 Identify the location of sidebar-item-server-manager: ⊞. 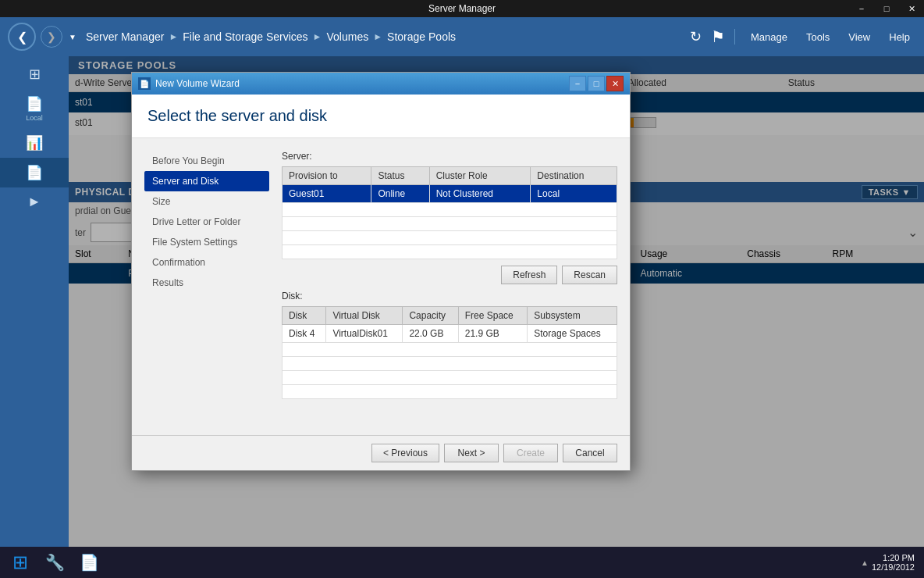
(34, 74).